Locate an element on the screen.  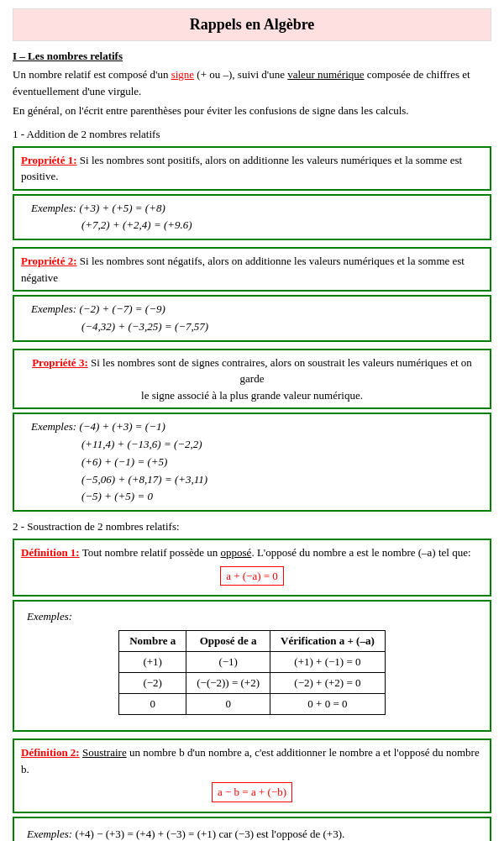
cell-nombre1: (+1) is located at coordinates (153, 662).